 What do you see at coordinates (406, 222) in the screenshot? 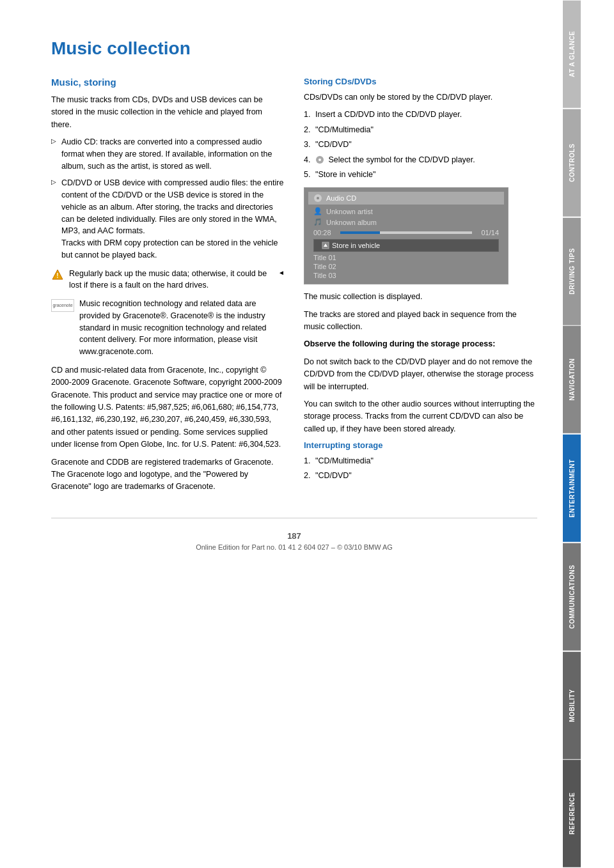
I see `screenshot-album-row: 🎵 Unknown album` at bounding box center [406, 222].